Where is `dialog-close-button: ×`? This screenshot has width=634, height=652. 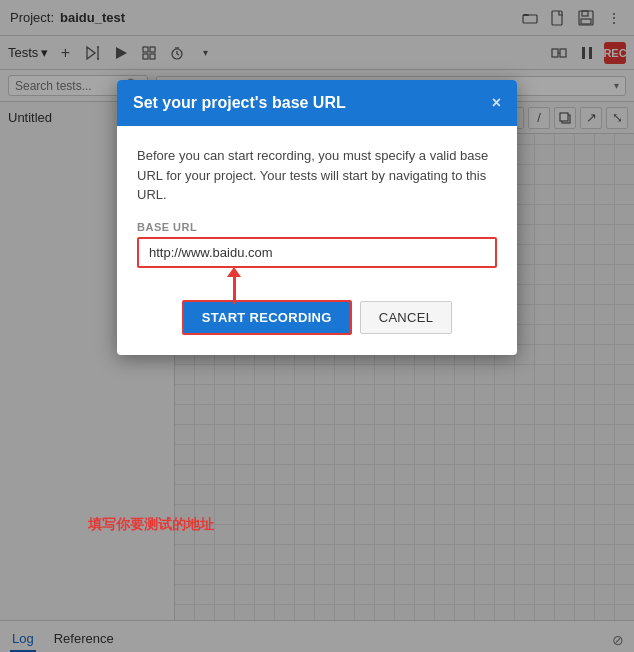
dialog-close-button: × is located at coordinates (496, 103).